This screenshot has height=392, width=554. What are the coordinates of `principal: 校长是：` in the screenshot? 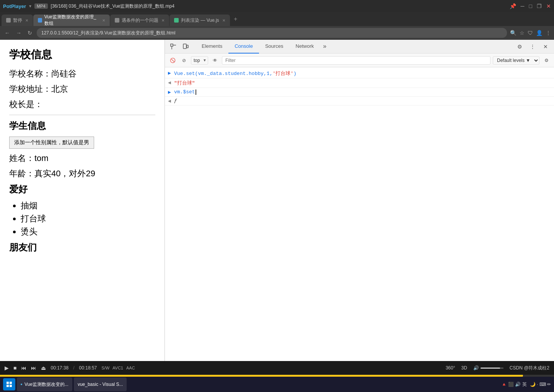 It's located at (82, 104).